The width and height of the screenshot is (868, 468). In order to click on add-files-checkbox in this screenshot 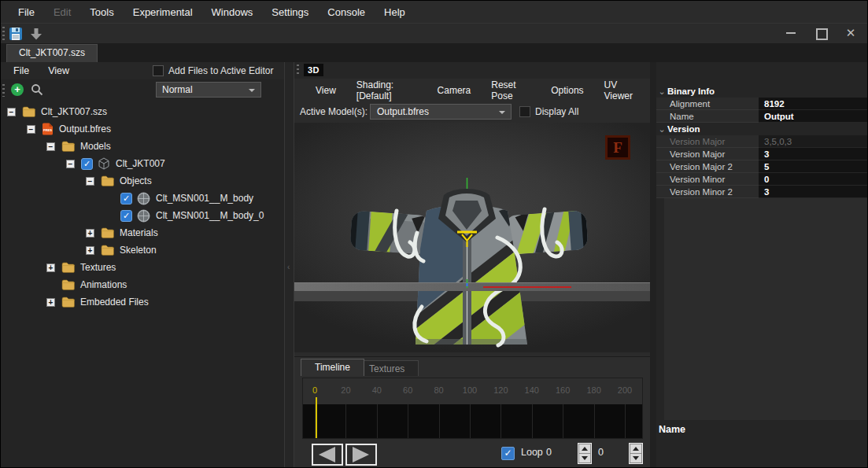, I will do `click(158, 71)`.